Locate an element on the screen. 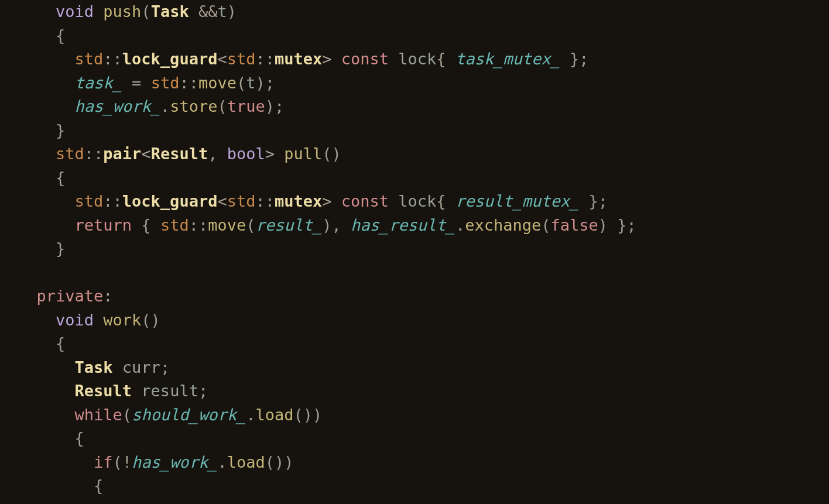 This screenshot has height=504, width=829. fn-exchange: exchange is located at coordinates (503, 225).